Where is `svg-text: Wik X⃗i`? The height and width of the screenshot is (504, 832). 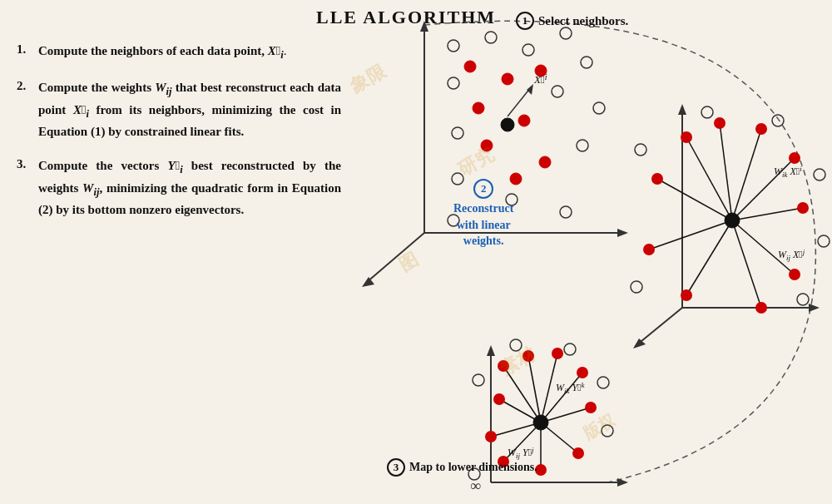 svg-text: Wik X⃗i is located at coordinates (788, 171).